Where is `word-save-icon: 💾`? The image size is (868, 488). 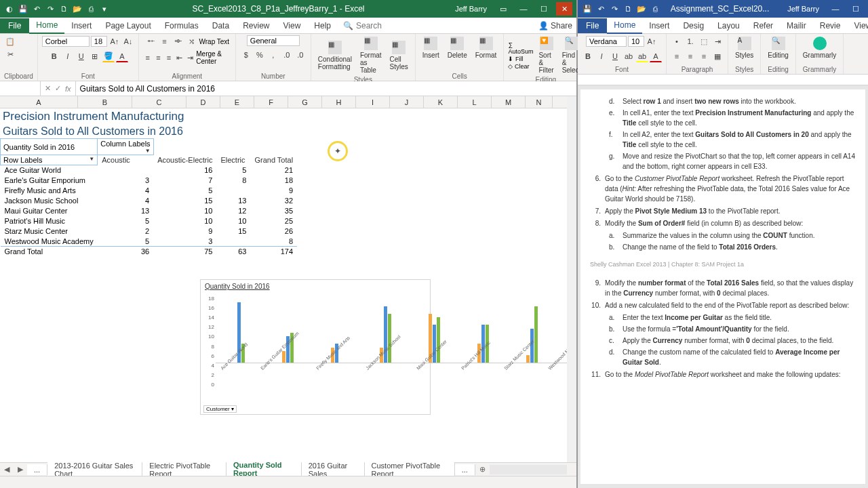 word-save-icon: 💾 is located at coordinates (587, 9).